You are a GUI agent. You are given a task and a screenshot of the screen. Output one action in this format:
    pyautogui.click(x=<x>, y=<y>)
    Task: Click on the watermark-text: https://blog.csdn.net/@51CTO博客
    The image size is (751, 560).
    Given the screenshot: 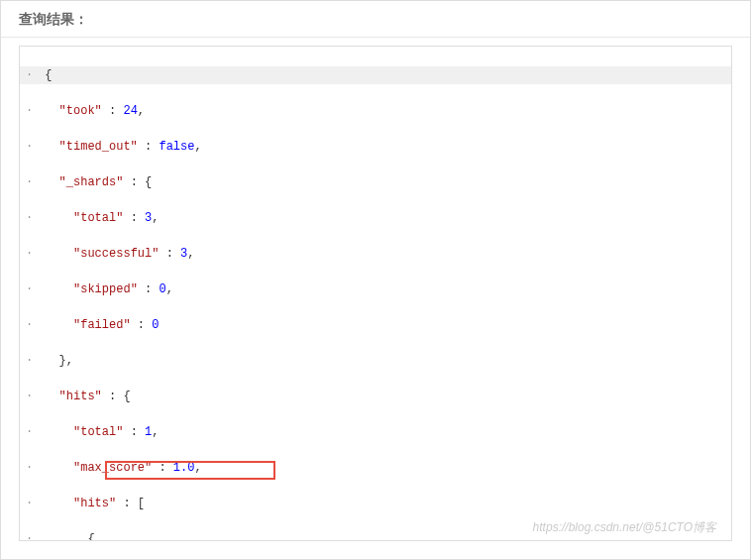 What is the action you would take?
    pyautogui.click(x=624, y=527)
    